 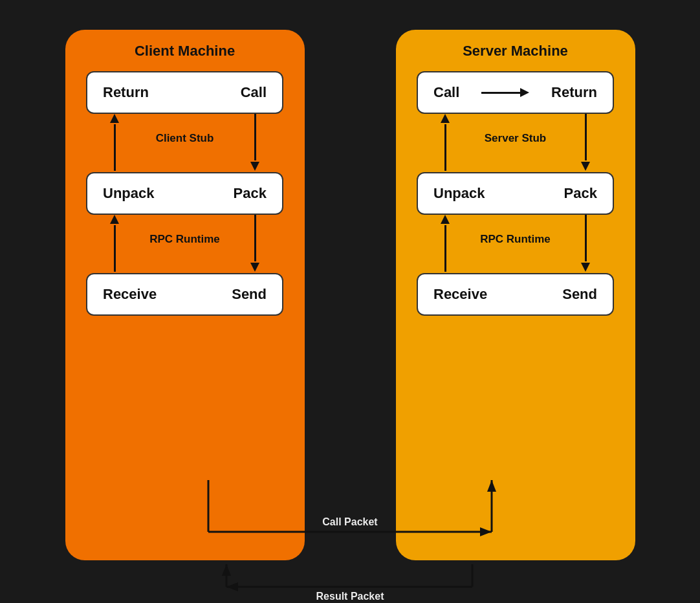 What do you see at coordinates (185, 244) in the screenshot?
I see `client-arrows-2: RPC Runtime` at bounding box center [185, 244].